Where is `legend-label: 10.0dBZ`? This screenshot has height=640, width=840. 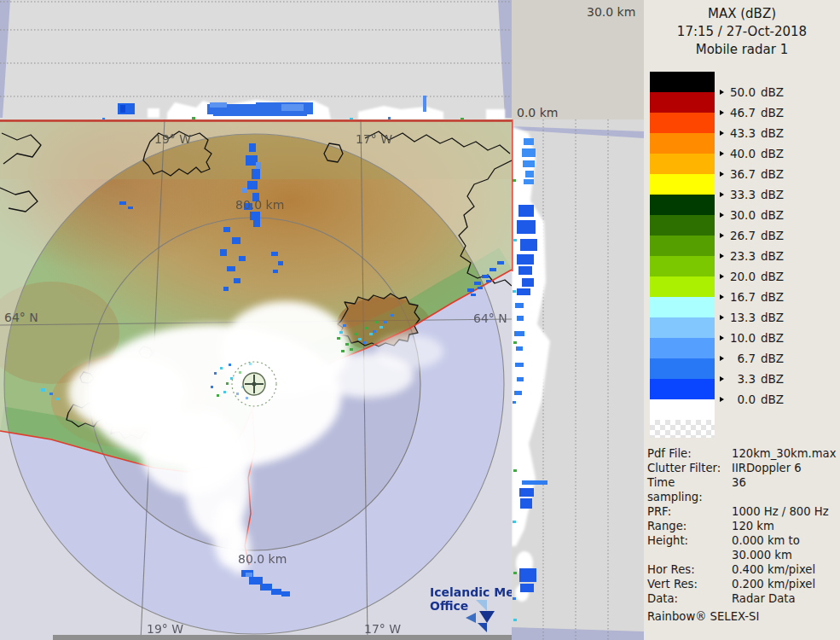 legend-label: 10.0dBZ is located at coordinates (752, 338).